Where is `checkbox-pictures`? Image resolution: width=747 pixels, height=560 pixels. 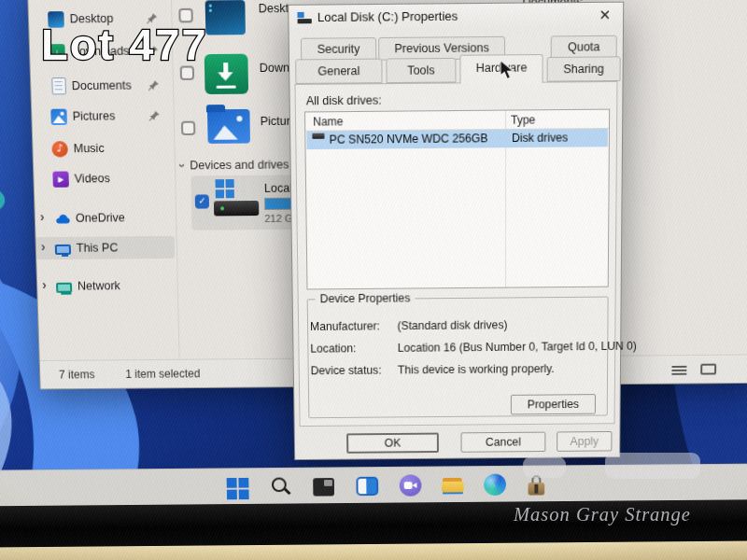
checkbox-pictures is located at coordinates (189, 129).